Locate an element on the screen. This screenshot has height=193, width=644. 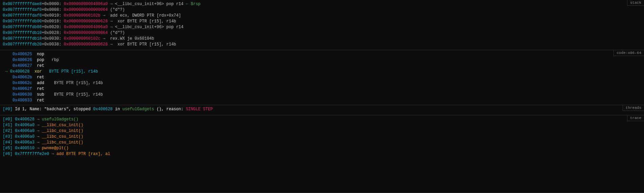
trace-row: [#3] 0x4006a0 → __libc_csu_init() is located at coordinates (322, 137).